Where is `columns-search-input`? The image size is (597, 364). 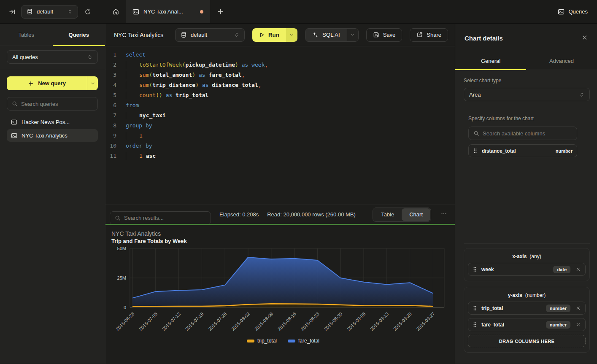
columns-search-input is located at coordinates (527, 133).